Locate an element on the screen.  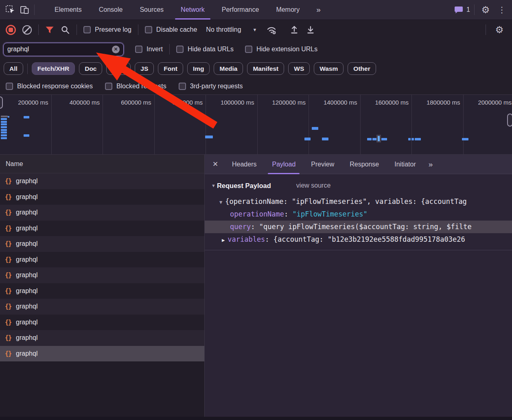
tab-sources: Sources is located at coordinates (151, 10).